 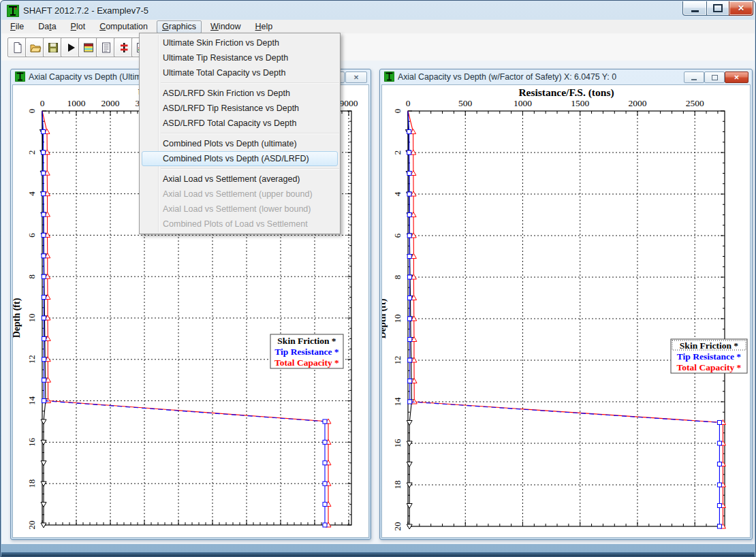 What do you see at coordinates (47, 27) in the screenshot?
I see `menubar-item-data: Data` at bounding box center [47, 27].